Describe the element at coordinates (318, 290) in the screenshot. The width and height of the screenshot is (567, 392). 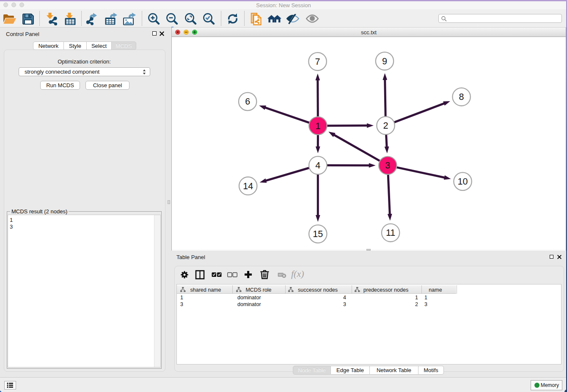
I see `svg-text: successor nodes` at that location.